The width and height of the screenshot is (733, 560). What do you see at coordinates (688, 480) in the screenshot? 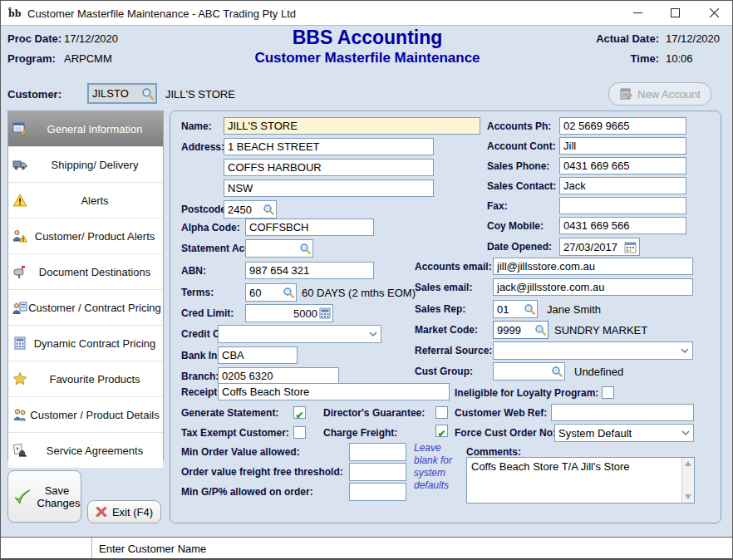
I see `comments-scrollbar` at bounding box center [688, 480].